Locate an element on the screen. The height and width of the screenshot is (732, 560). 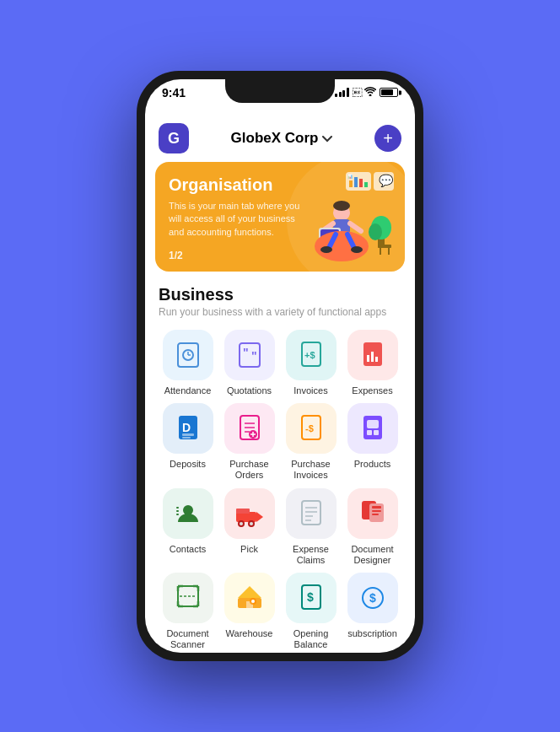
contacts-icon-bg is located at coordinates (188, 514).